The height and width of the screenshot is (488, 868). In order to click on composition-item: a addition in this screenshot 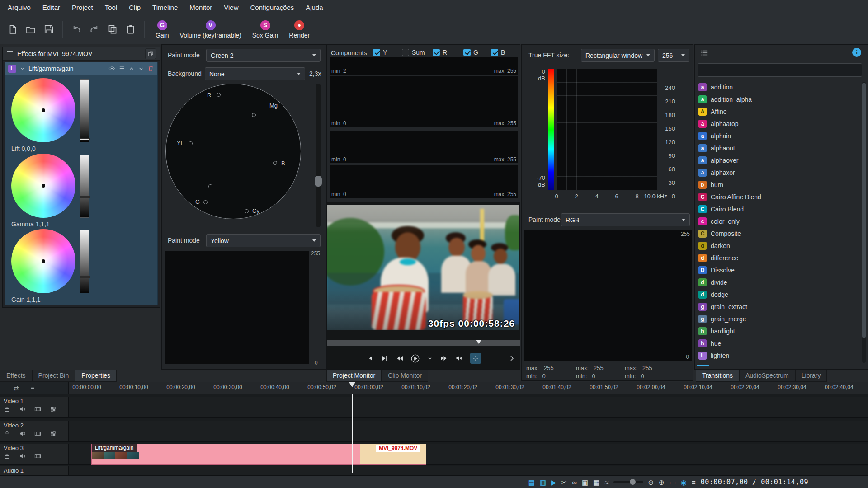, I will do `click(779, 87)`.